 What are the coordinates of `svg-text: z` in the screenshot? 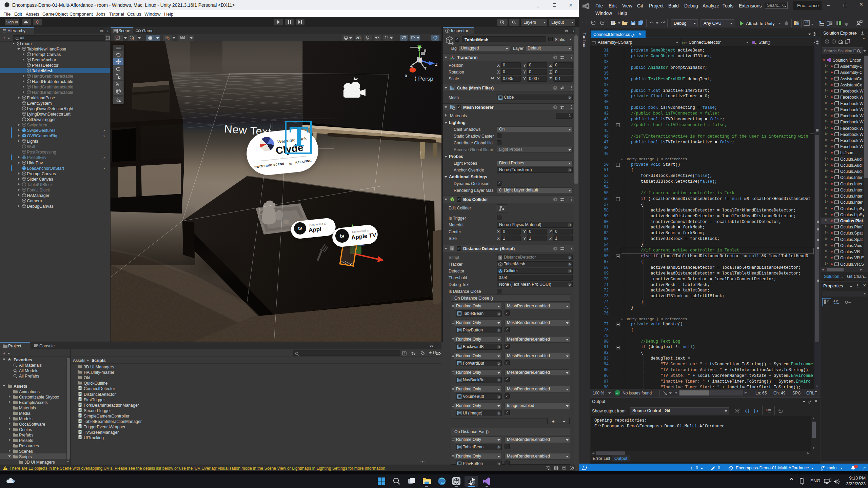 It's located at (436, 64).